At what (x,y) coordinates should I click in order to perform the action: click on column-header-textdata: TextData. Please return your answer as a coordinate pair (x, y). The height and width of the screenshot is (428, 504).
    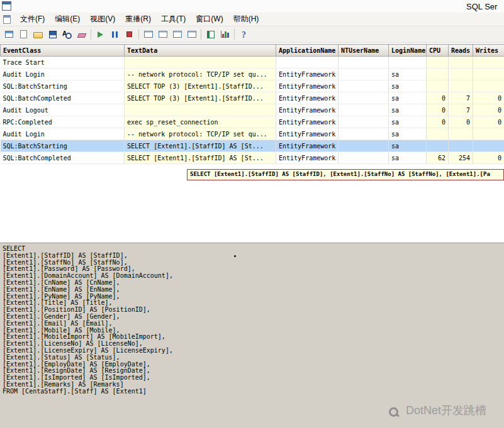
    Looking at the image, I should click on (200, 50).